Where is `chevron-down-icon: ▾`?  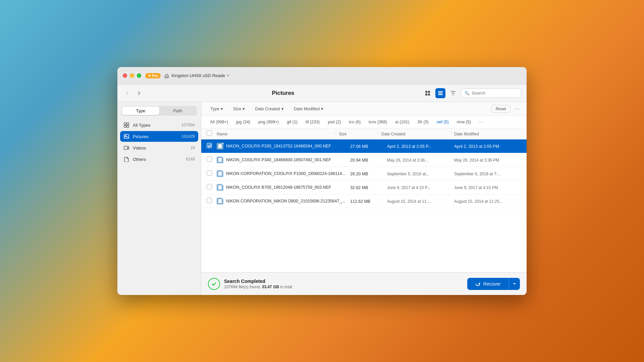 chevron-down-icon: ▾ is located at coordinates (228, 76).